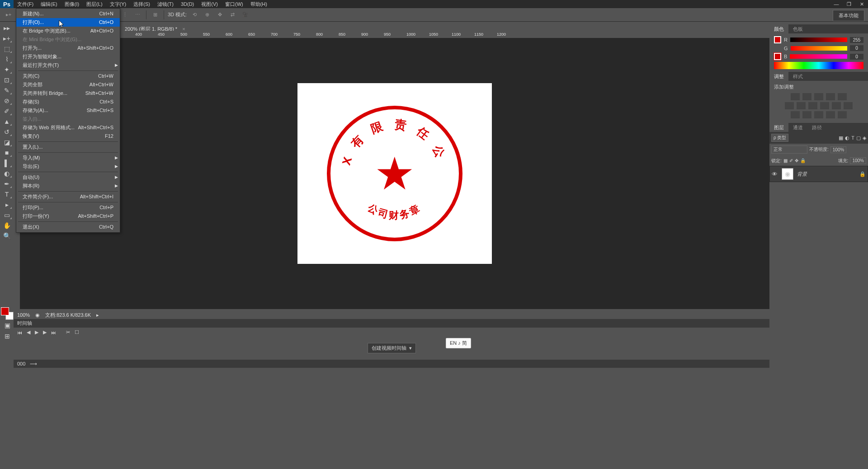 This screenshot has width=868, height=469. I want to click on tab-paths: 路径, so click(817, 127).